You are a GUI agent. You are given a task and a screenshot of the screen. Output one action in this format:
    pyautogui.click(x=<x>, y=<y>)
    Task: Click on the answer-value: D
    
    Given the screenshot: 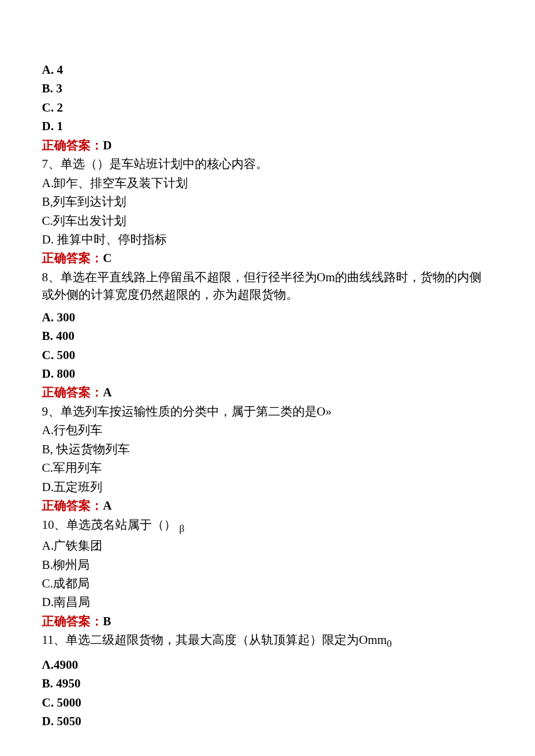 What is the action you would take?
    pyautogui.click(x=107, y=145)
    